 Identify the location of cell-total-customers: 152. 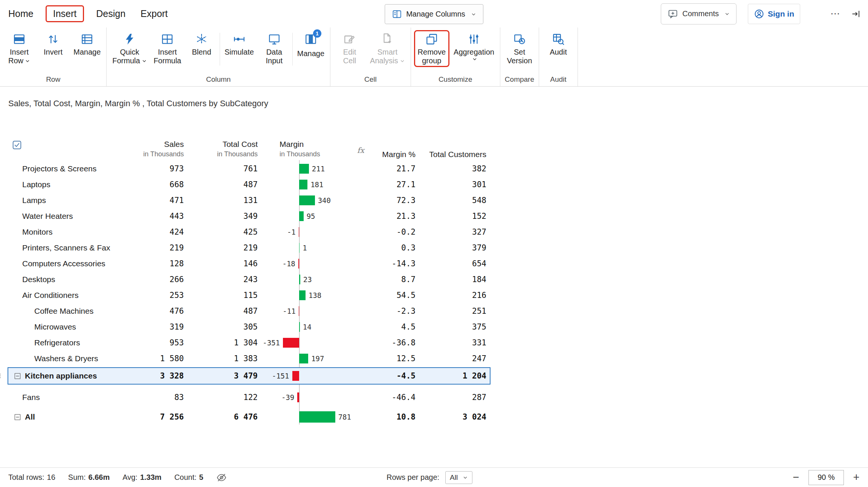
(247, 216).